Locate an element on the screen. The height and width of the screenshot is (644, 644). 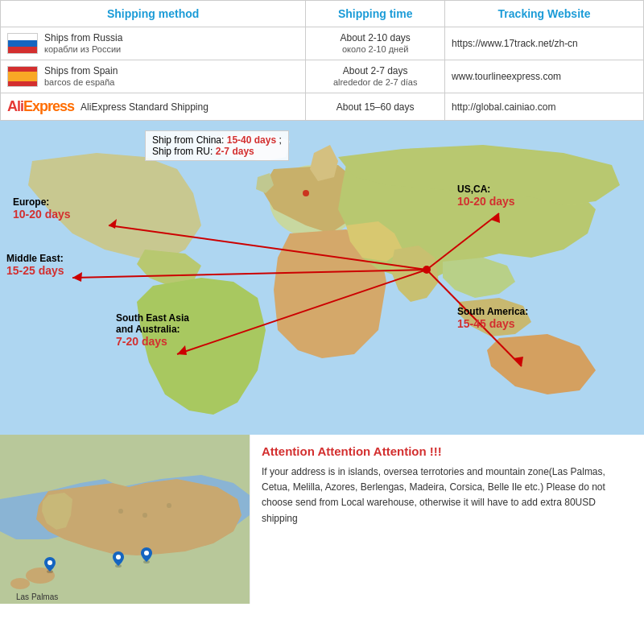
aliexpress-row: AliExpressAliExpress Standard Shipping is located at coordinates (153, 106).